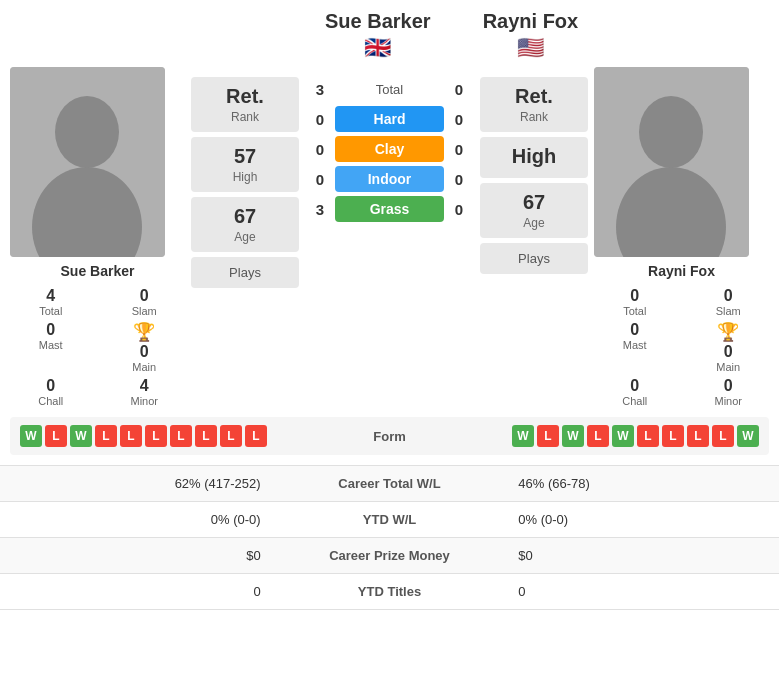  Describe the element at coordinates (534, 156) in the screenshot. I see `right-high-value: High` at that location.